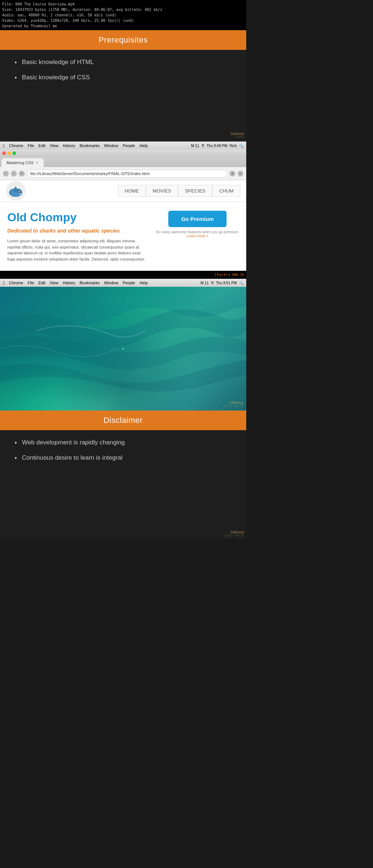 This screenshot has height=868, width=373. What do you see at coordinates (78, 250) in the screenshot?
I see `site-body-text: Lorem ipsum dolor sit amet, consectetur …` at bounding box center [78, 250].